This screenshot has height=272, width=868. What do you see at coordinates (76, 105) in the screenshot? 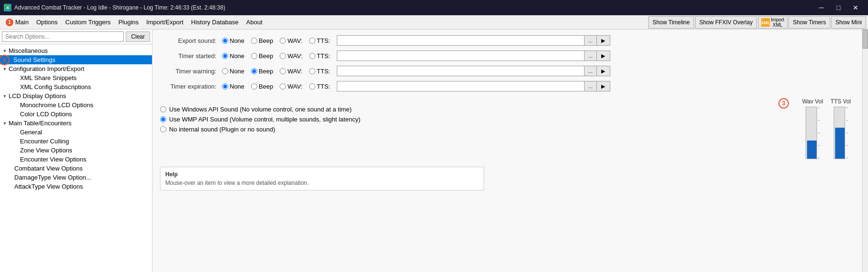
I see `tree-item-monochrome-lcd: Monochrome LCD Options` at bounding box center [76, 105].